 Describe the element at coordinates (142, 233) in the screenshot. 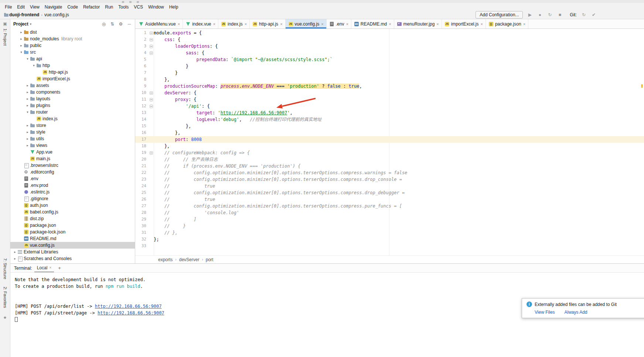

I see `line-number: 31` at that location.